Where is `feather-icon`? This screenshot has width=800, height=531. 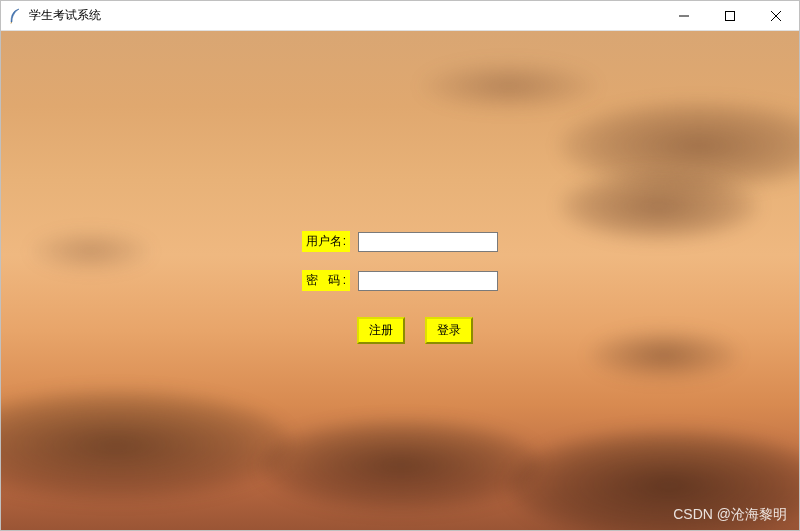
feather-icon is located at coordinates (15, 16).